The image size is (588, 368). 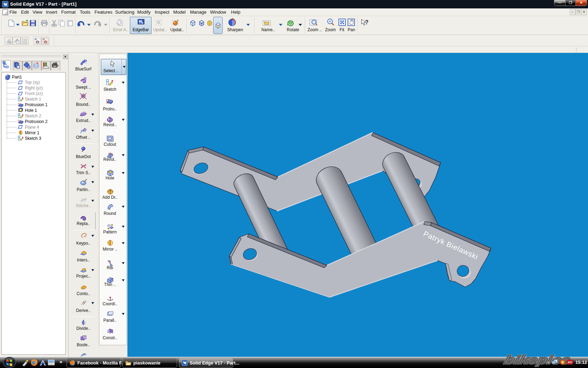 I want to click on svg-text: ATI, so click(x=570, y=362).